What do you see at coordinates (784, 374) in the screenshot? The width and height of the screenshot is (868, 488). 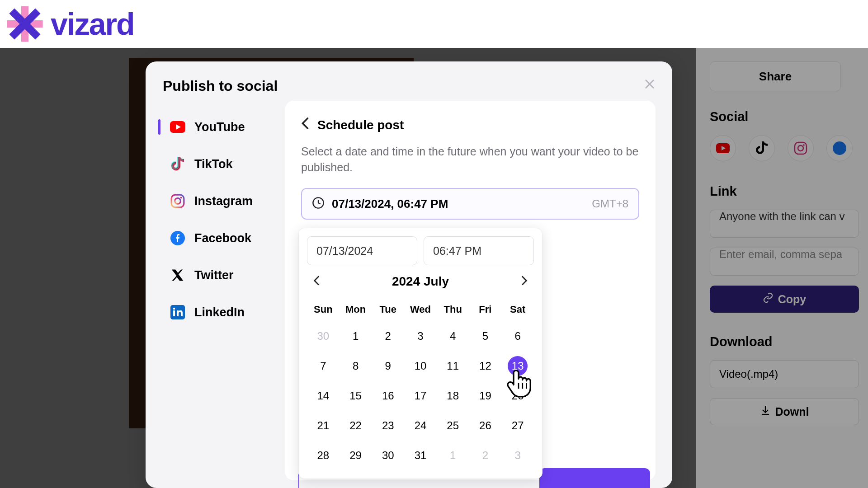 I see `download-format: Video(.mp4)` at bounding box center [784, 374].